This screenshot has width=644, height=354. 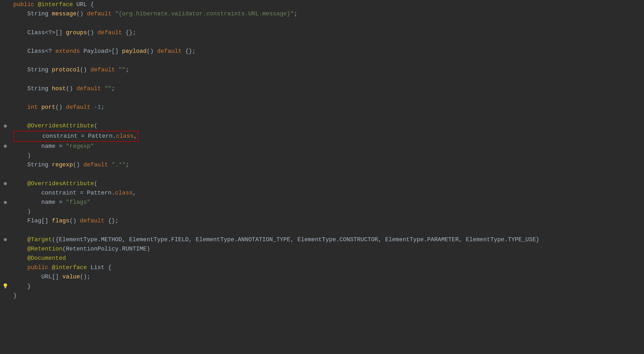 I want to click on code-token: @Documented, so click(x=47, y=258).